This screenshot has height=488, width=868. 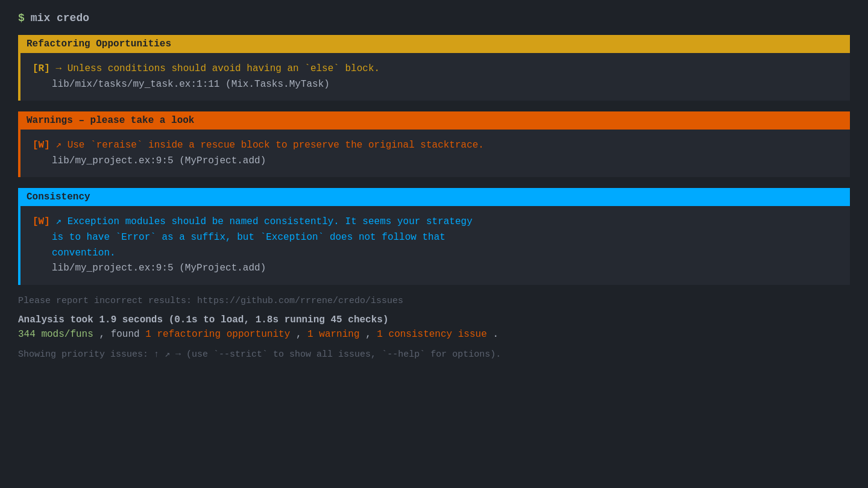 I want to click on consistency-label: [W], so click(x=41, y=222).